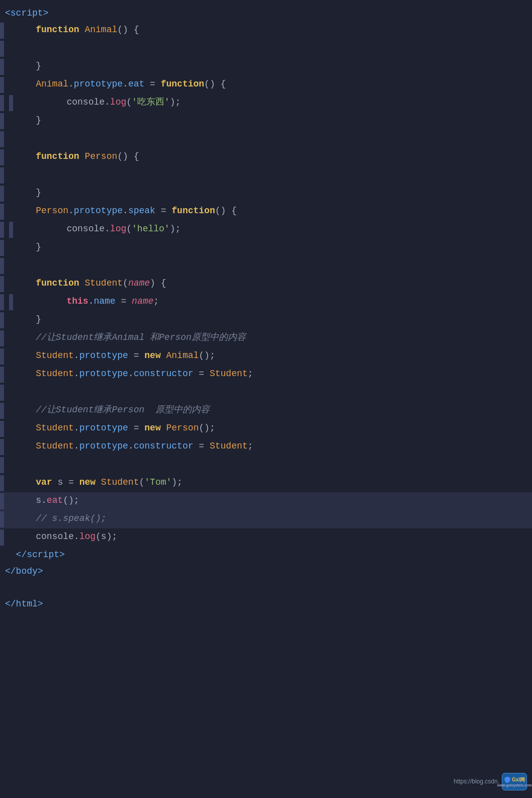 Image resolution: width=532 pixels, height=798 pixels. I want to click on line-content: Person.prototype.speak = function() {, so click(271, 211).